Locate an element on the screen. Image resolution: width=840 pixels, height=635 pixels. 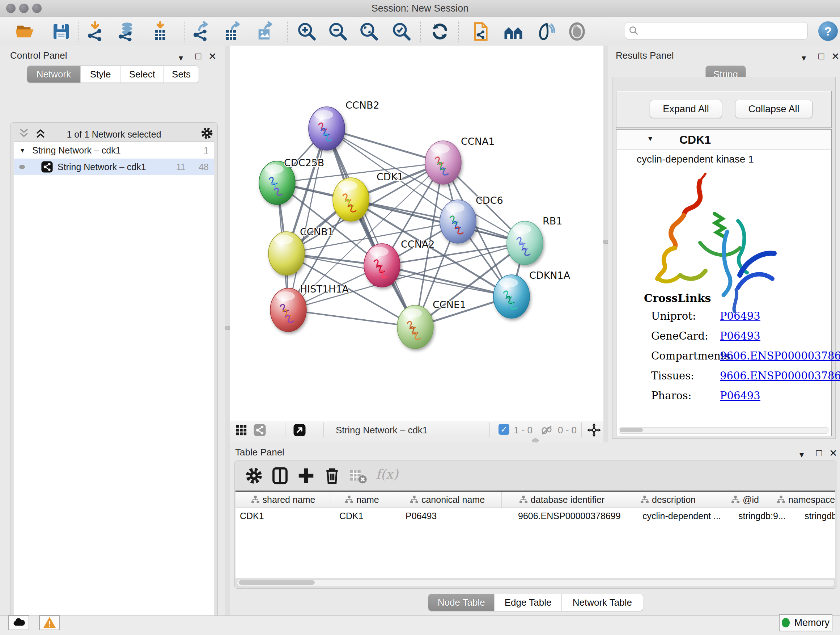
enable-disable-button is located at coordinates (577, 32).